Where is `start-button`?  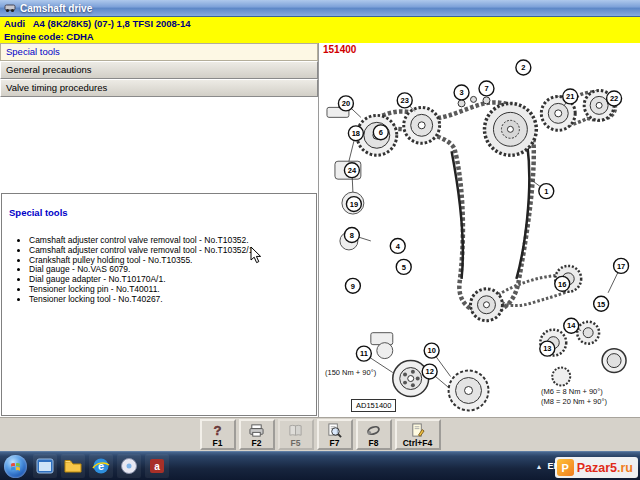
start-button is located at coordinates (16, 466).